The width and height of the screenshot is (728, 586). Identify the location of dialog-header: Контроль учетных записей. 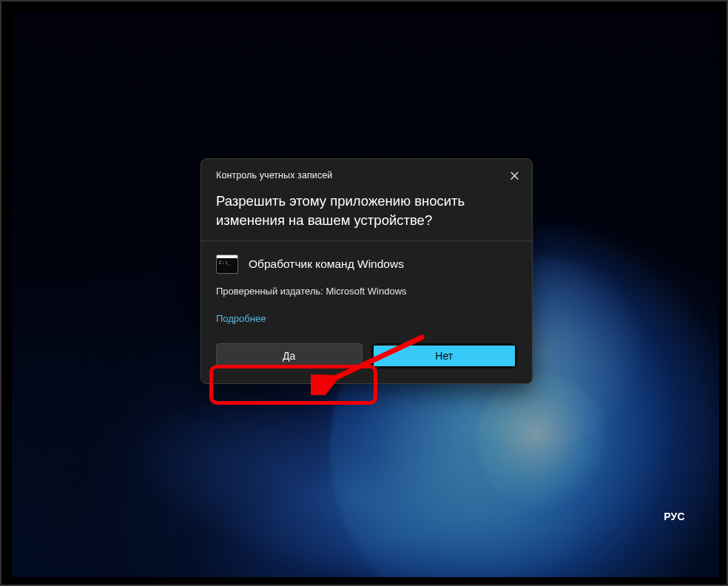
(367, 174).